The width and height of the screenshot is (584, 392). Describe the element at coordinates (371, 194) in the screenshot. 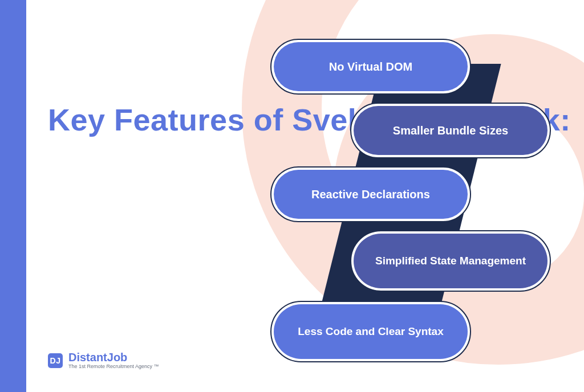

I see `feature-item-3: Reactive Declarations` at that location.